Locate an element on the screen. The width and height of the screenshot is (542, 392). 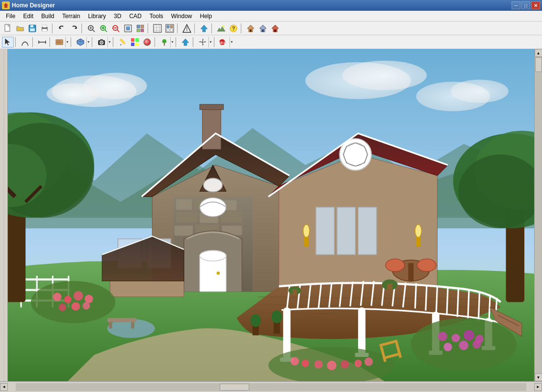
record-dropdown-arrow: ▼ is located at coordinates (232, 42).